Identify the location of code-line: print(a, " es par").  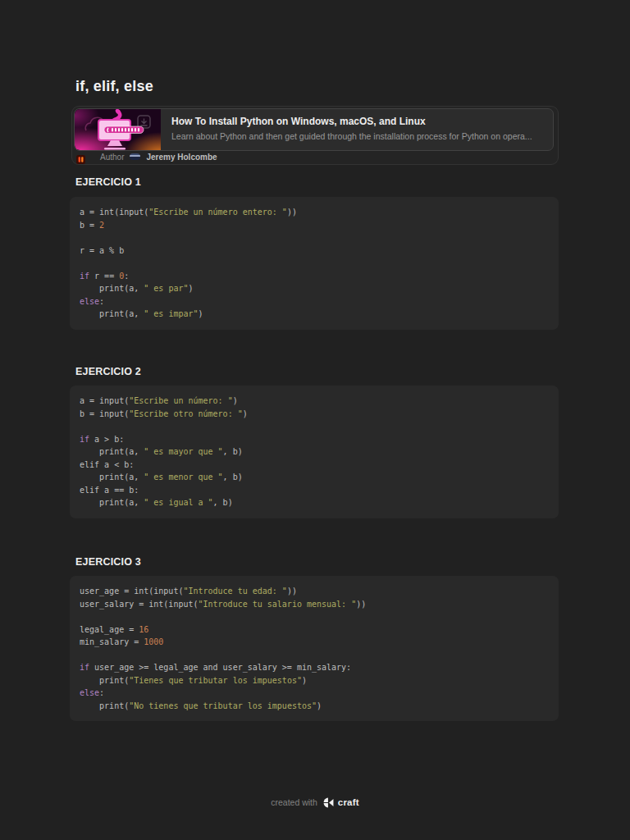
(314, 289).